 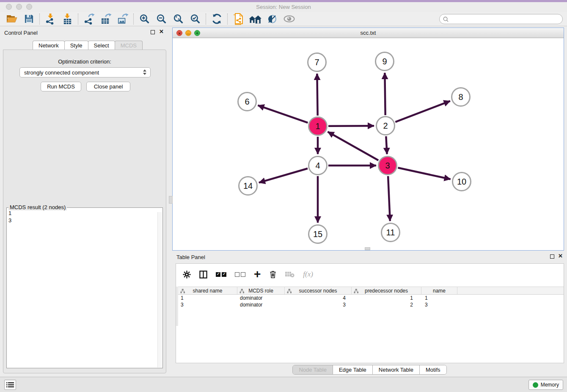 What do you see at coordinates (67, 19) in the screenshot?
I see `import-table-icon` at bounding box center [67, 19].